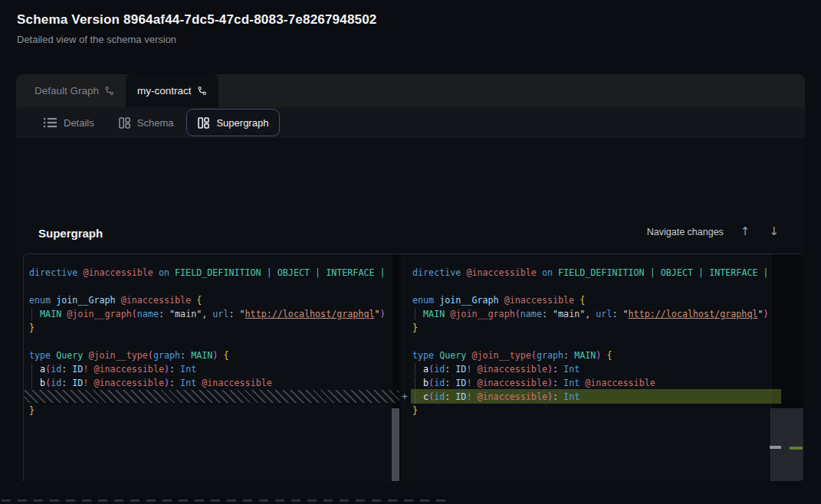  I want to click on left-scrollbar-thumb, so click(396, 444).